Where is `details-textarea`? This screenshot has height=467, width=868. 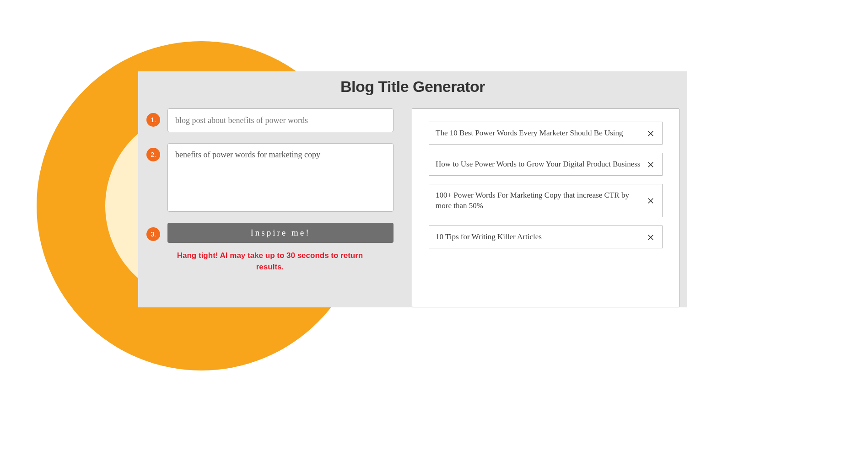
details-textarea is located at coordinates (280, 177).